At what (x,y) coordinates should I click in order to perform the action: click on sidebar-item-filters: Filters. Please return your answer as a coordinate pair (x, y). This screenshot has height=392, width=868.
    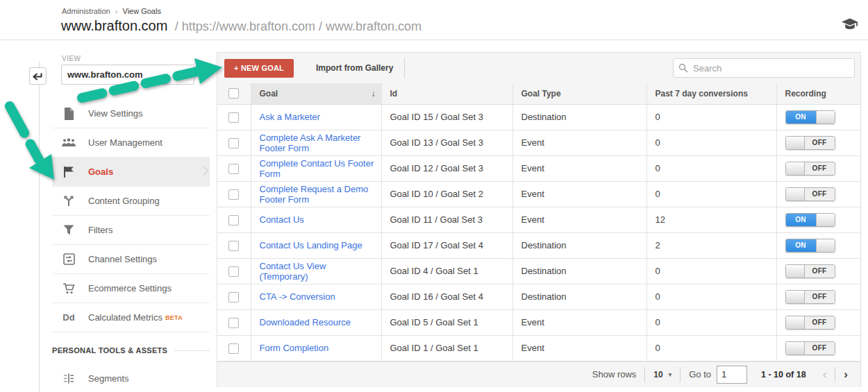
    Looking at the image, I should click on (131, 230).